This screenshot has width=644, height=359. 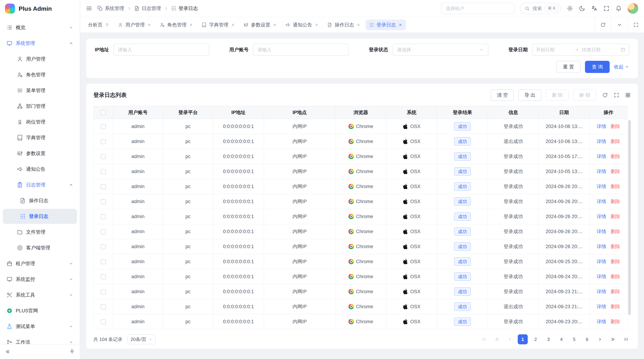 What do you see at coordinates (176, 25) in the screenshot?
I see `tab: 角色管理` at bounding box center [176, 25].